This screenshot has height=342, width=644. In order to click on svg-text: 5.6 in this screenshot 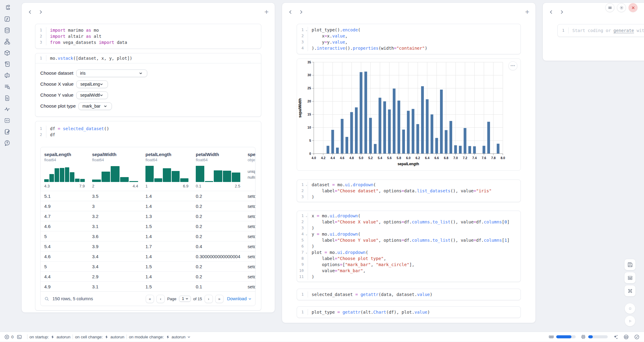, I will do `click(390, 158)`.